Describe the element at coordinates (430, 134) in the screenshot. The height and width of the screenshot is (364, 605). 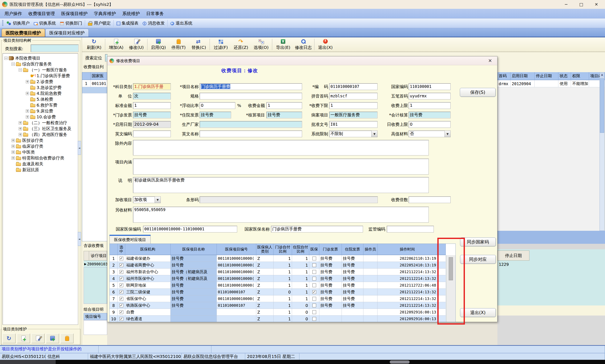
I see `field-high_value: 否` at that location.